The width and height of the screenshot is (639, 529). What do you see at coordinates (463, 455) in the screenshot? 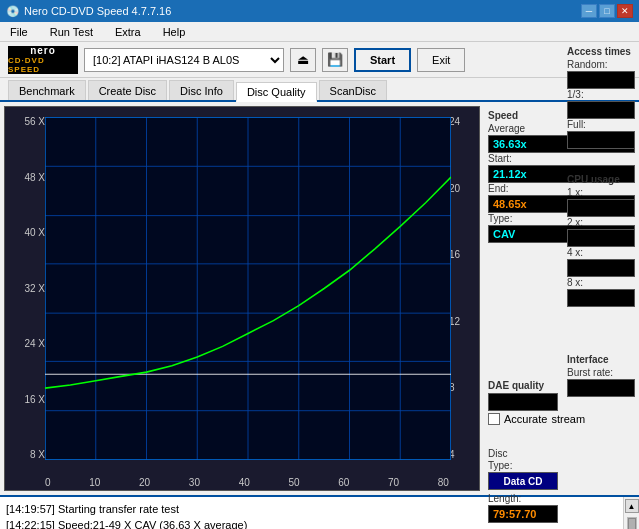
I see `y-right-4: 4` at bounding box center [463, 455].